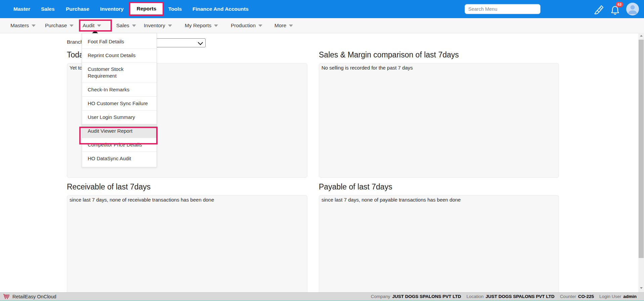 This screenshot has width=644, height=301. What do you see at coordinates (7, 296) in the screenshot?
I see `svg-text: RE` at bounding box center [7, 296].